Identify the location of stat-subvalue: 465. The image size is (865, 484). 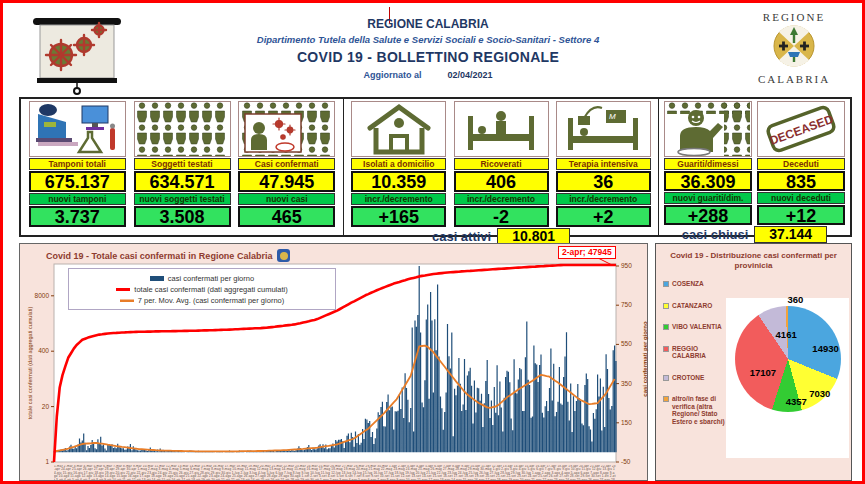
(286, 216).